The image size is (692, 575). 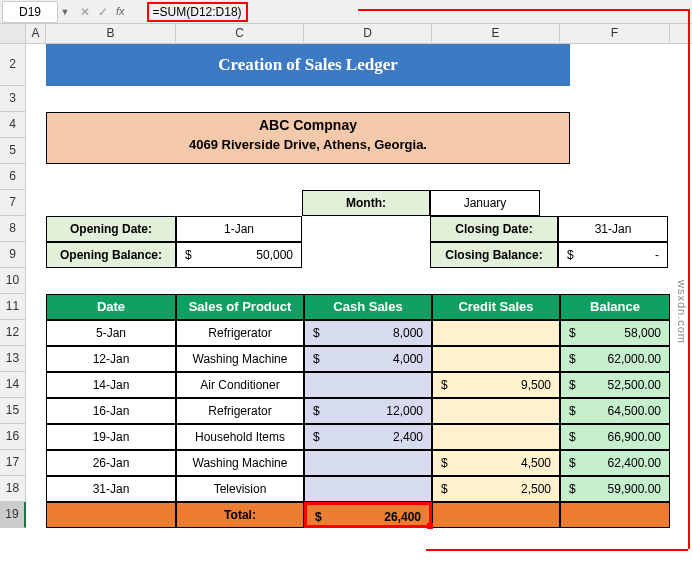 I want to click on table-row: 16-Jan Refrigerator $12,000 $64,500.00, so click(x=359, y=411).